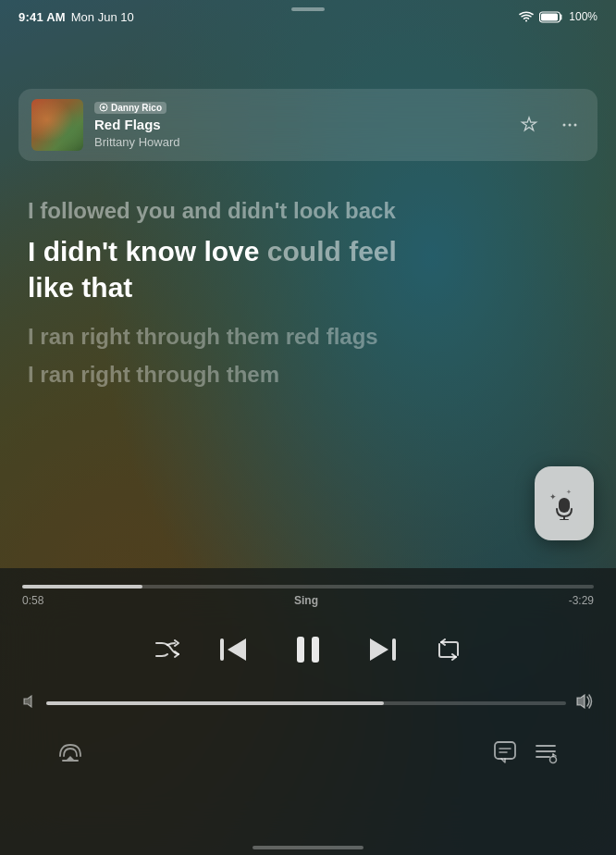 This screenshot has height=855, width=616. Describe the element at coordinates (308, 337) in the screenshot. I see `lyric-future-1: I ran right through them red flags` at that location.